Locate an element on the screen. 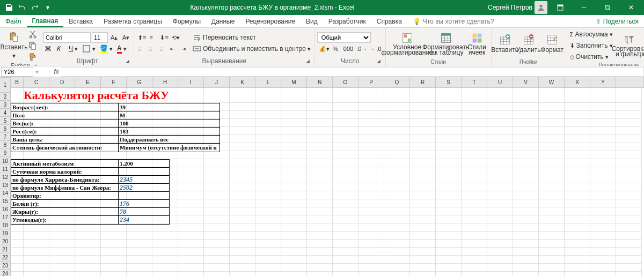  align-left-button: ≡ is located at coordinates (142, 49).